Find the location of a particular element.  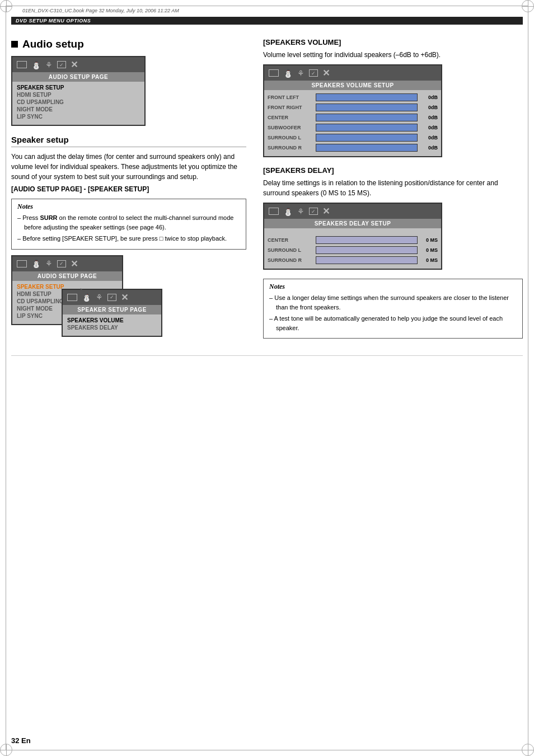

outer-menu-title: AUDIO SETUP PAGE is located at coordinates (67, 276).